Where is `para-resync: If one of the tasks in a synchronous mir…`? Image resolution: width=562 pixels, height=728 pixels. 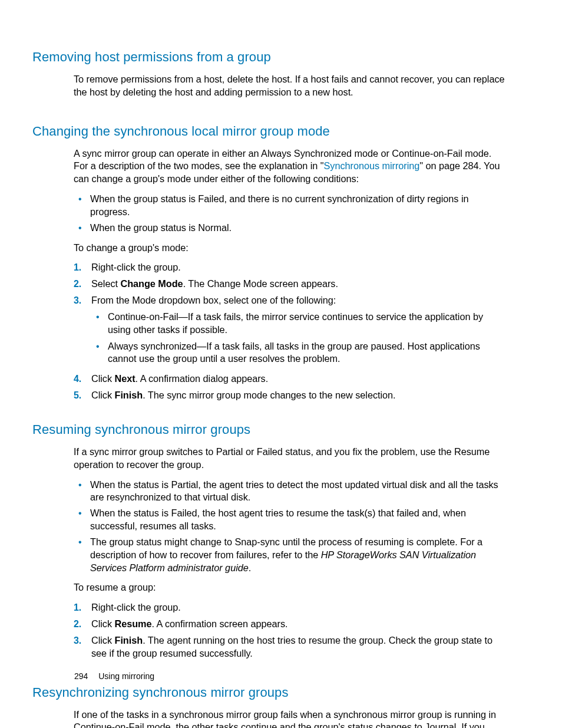
para-resync: If one of the tasks in a synchronous mir… is located at coordinates (290, 719).